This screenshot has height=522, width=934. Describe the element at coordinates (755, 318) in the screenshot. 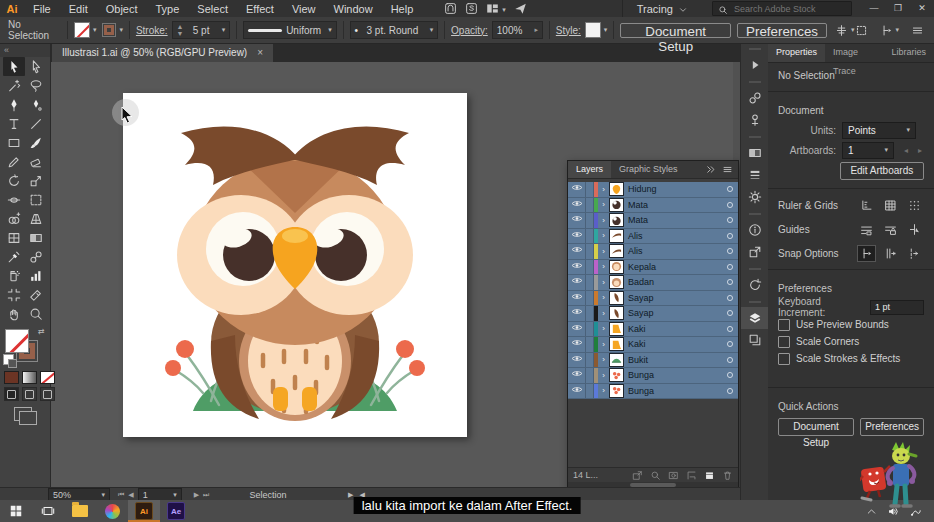

I see `dock-layers-button` at that location.